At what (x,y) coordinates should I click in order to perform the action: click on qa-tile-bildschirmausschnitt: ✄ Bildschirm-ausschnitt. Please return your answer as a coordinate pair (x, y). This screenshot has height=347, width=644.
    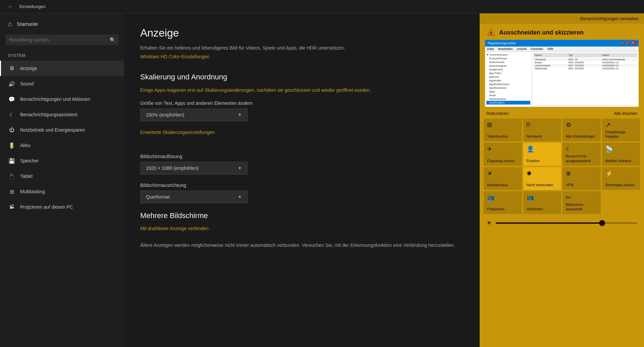
    Looking at the image, I should click on (582, 203).